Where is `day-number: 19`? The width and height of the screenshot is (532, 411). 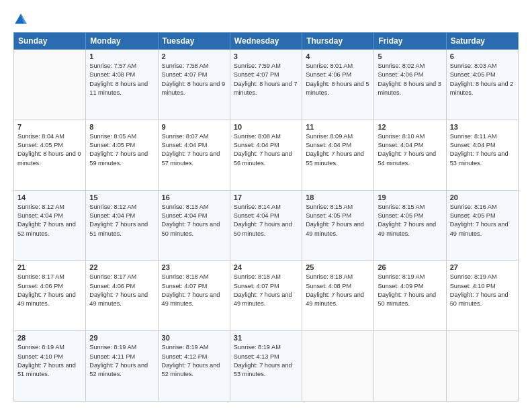 day-number: 19 is located at coordinates (410, 197).